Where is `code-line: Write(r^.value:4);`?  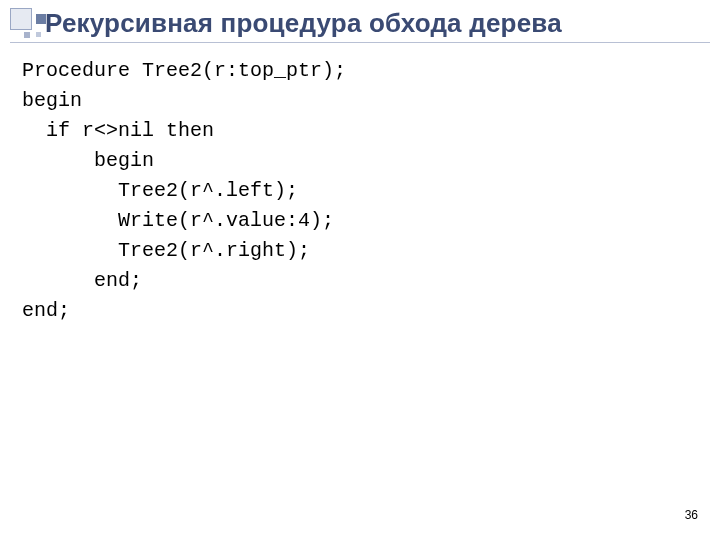
code-line: Write(r^.value:4); is located at coordinates (178, 220).